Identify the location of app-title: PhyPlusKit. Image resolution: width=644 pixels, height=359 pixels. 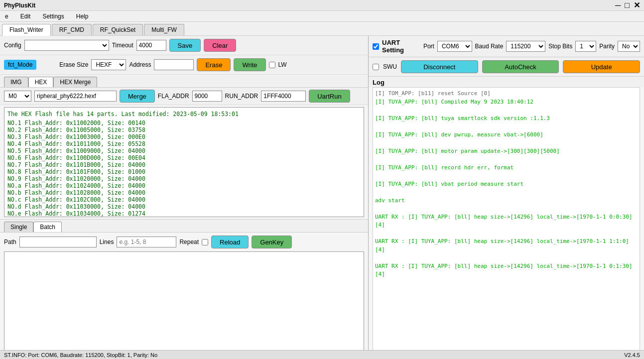
(20, 5).